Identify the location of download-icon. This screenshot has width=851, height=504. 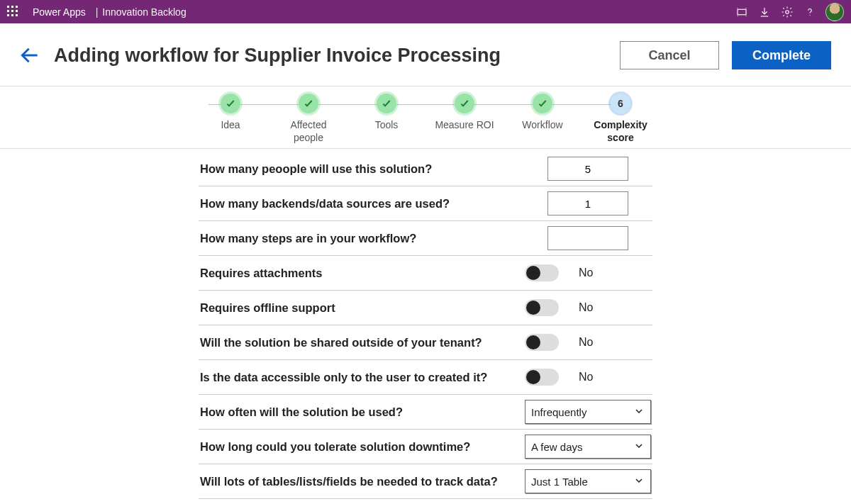
(764, 12).